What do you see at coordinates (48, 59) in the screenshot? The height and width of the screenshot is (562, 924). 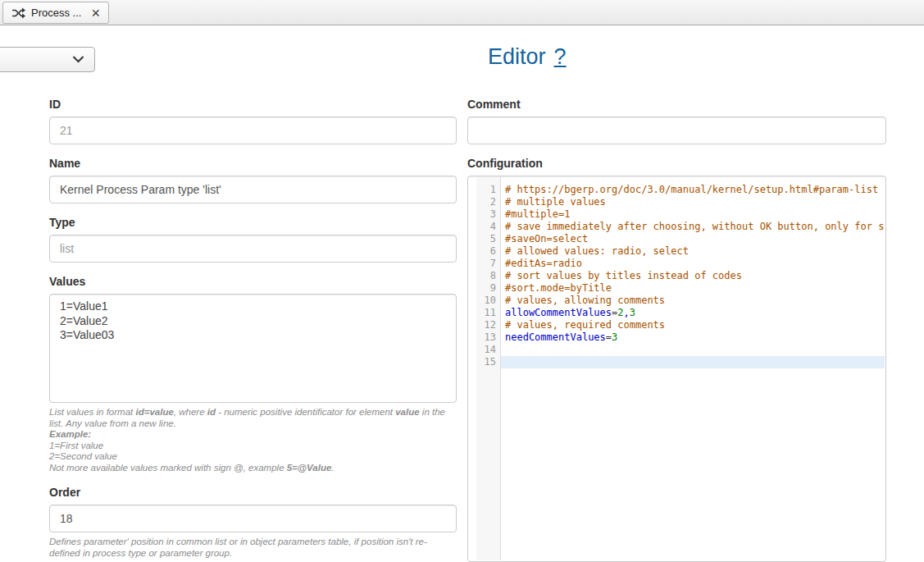 I see `record-select` at bounding box center [48, 59].